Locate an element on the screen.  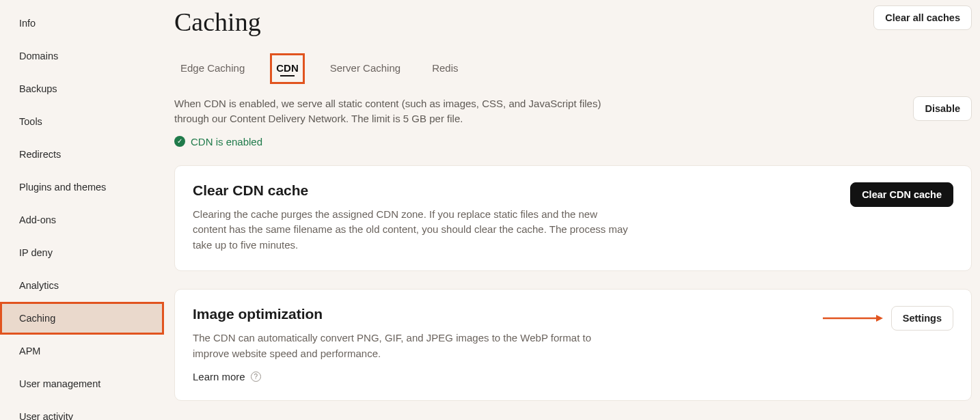
sidebar-item-label: Tools is located at coordinates (31, 122).